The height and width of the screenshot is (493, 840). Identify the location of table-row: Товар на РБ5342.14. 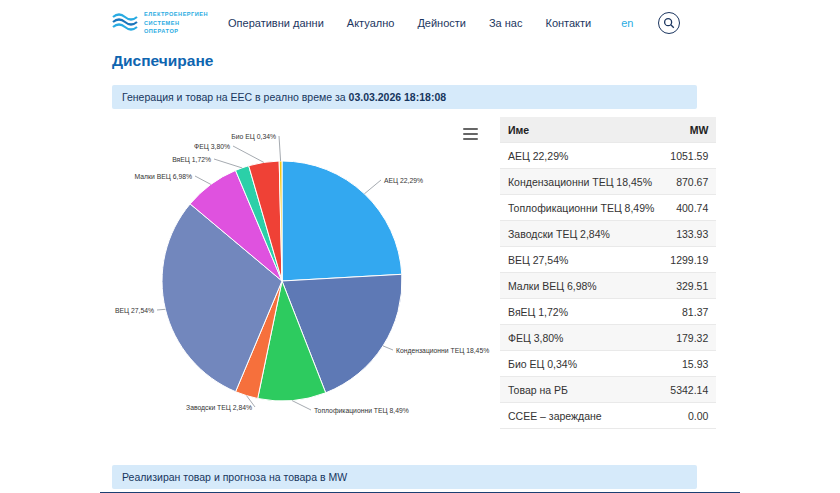
(608, 390).